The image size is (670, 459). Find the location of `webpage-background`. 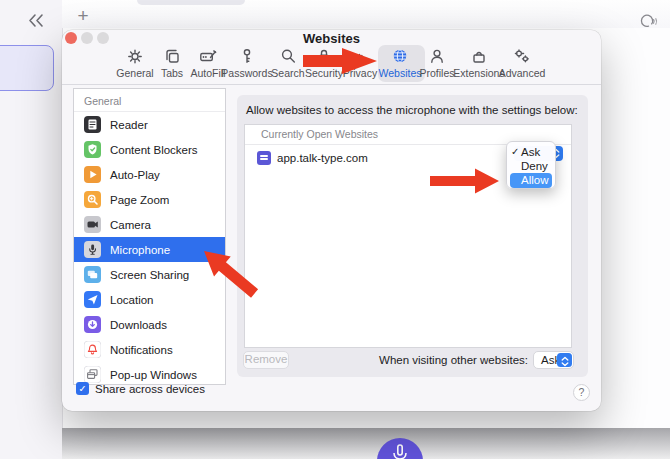

webpage-background is located at coordinates (366, 444).